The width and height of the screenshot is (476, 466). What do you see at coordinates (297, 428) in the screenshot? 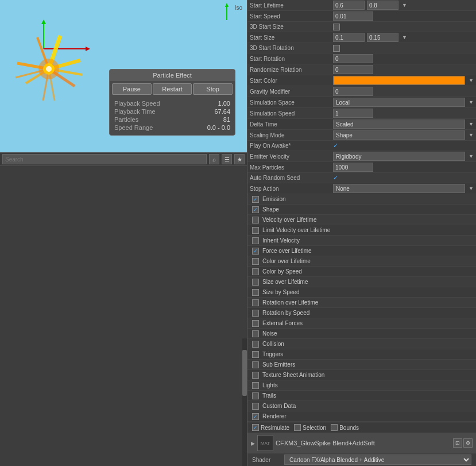
I see `selection-checkbox` at bounding box center [297, 428].